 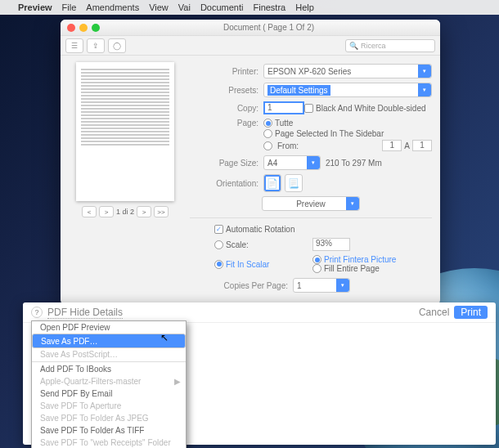 What do you see at coordinates (250, 46) in the screenshot?
I see `toolbar: ☰ ⇪ ◯ 🔍 Ricerca` at bounding box center [250, 46].